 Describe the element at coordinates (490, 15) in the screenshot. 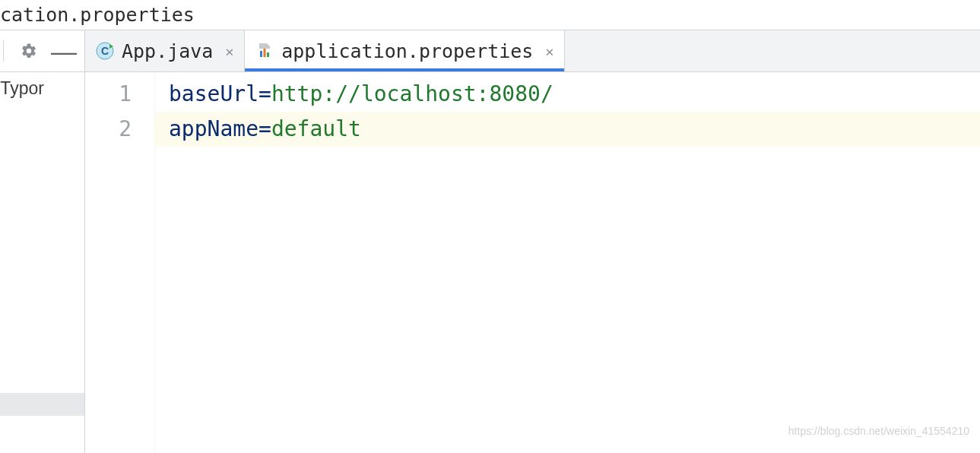

I see `file-path-bar: cation.properties` at that location.